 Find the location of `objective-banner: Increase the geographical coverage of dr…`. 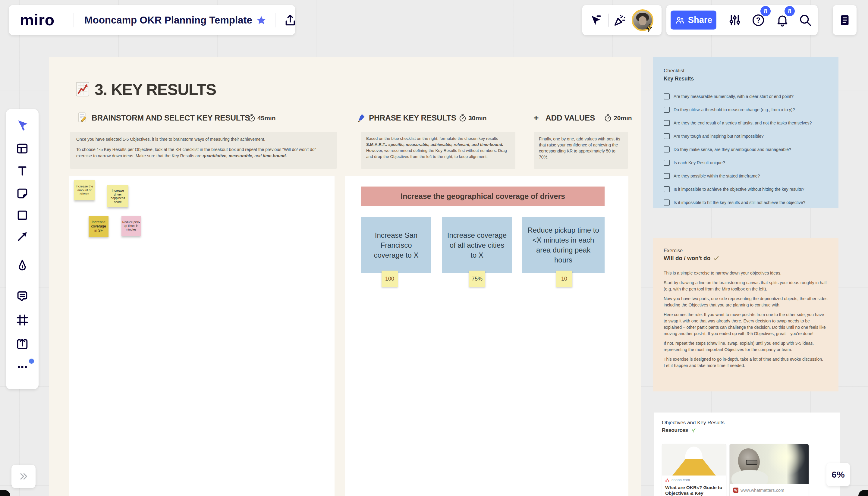

objective-banner: Increase the geographical coverage of dr… is located at coordinates (483, 196).